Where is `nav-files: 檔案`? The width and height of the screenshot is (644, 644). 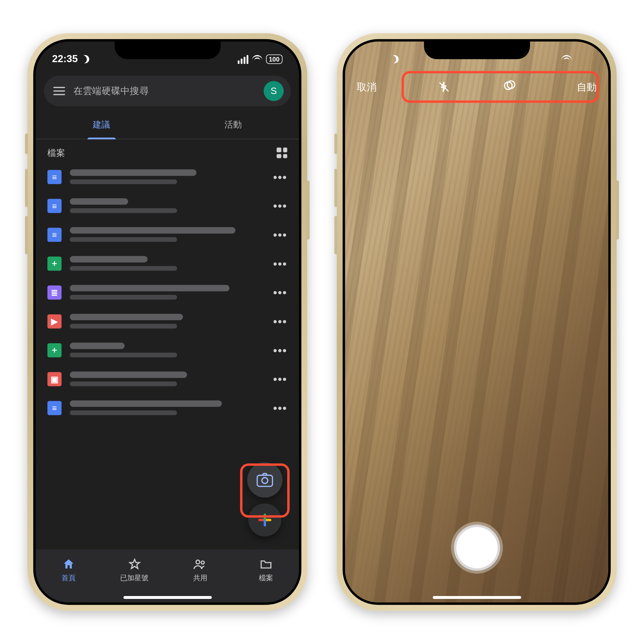
nav-files: 檔案 is located at coordinates (266, 570).